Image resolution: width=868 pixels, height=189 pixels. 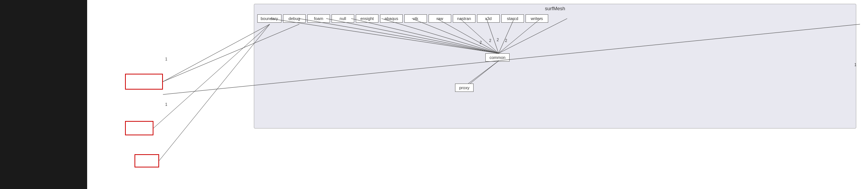 I want to click on node-common: common, so click(x=497, y=57).